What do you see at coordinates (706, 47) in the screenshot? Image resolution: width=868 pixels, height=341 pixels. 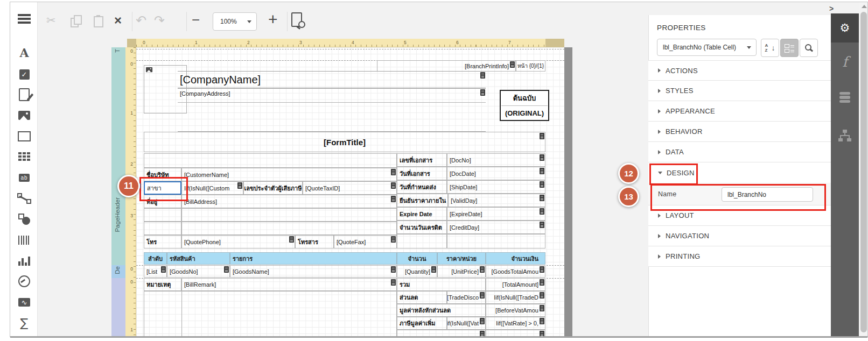 I see `element-selector-dropdown: lbl_BranchNo (Table Cell)` at bounding box center [706, 47].